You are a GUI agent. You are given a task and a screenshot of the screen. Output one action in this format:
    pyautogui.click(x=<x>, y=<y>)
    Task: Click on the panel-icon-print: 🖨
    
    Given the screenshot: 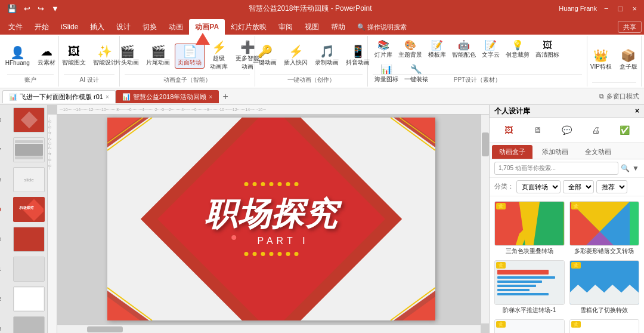 What is the action you would take?
    pyautogui.click(x=596, y=130)
    